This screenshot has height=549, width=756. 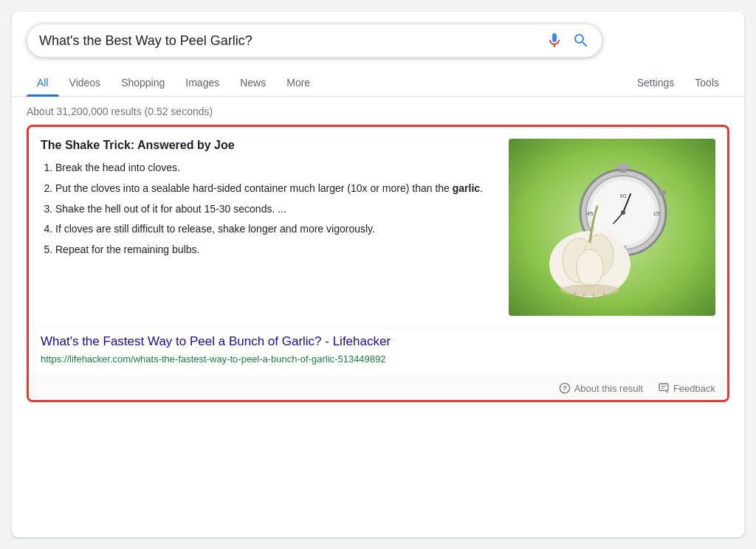 I want to click on snippet-image: 60 30 45 15, so click(x=612, y=227).